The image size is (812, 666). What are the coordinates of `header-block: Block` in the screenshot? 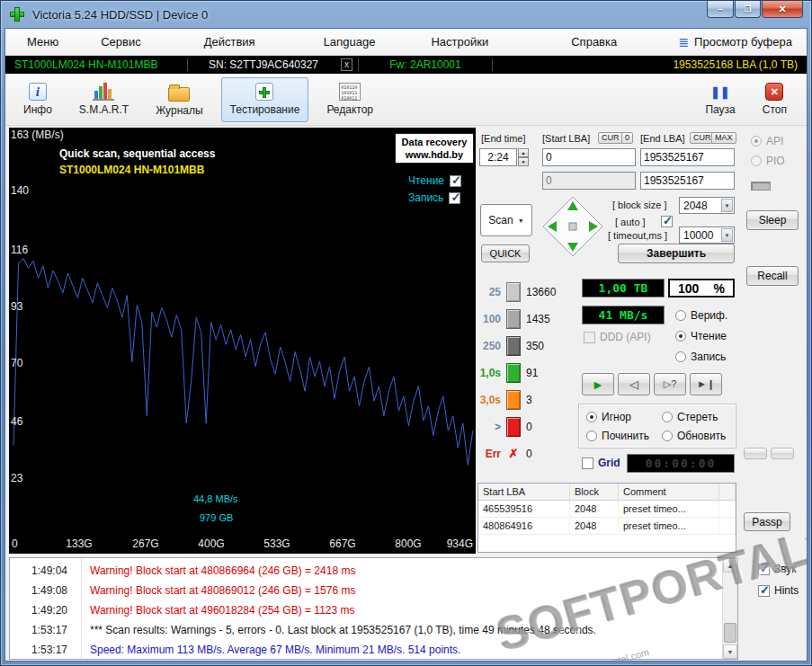 It's located at (594, 492).